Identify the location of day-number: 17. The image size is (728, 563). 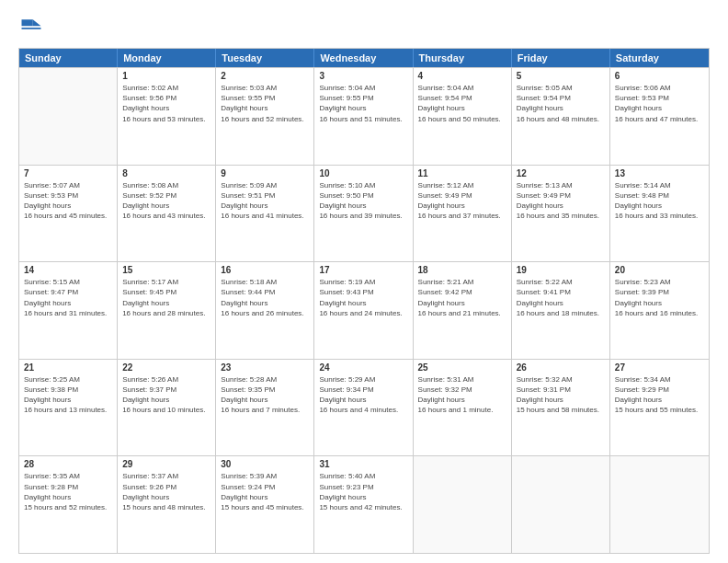
(363, 270).